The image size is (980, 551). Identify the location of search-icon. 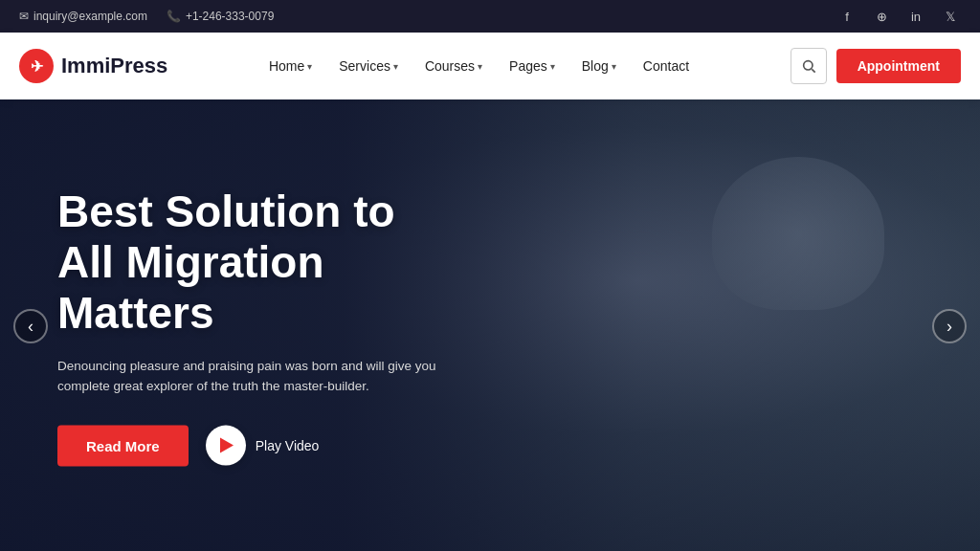
(809, 66).